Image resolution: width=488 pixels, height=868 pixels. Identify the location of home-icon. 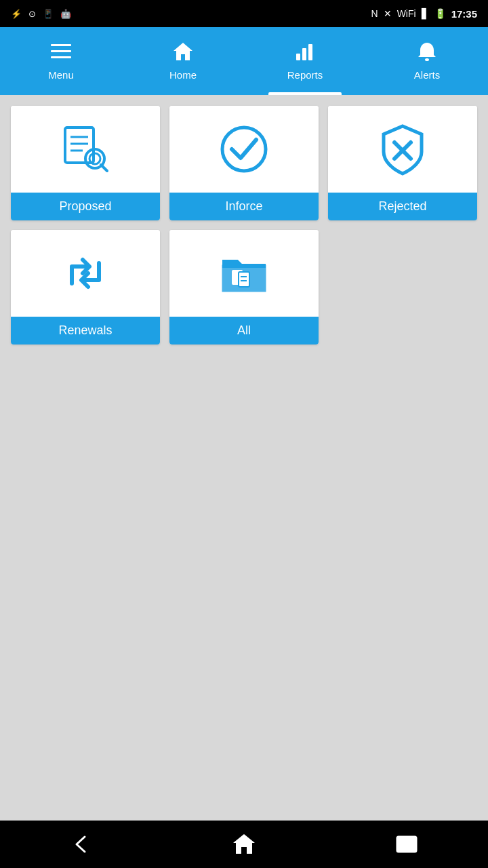
(183, 53).